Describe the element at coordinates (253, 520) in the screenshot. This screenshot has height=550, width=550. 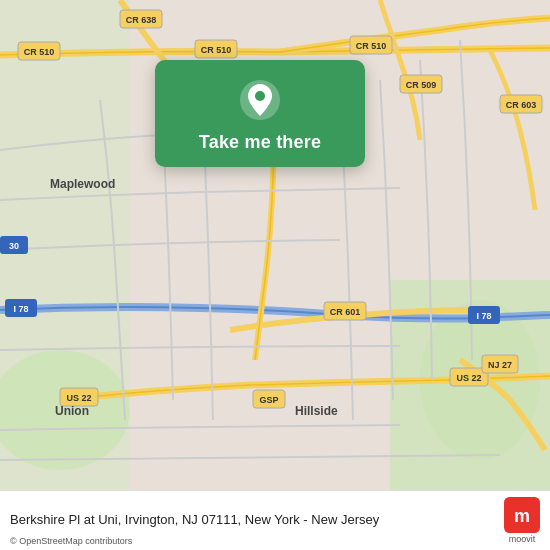
I see `address-text: Berkshire Pl at Uni, Irvington, NJ 07111…` at that location.